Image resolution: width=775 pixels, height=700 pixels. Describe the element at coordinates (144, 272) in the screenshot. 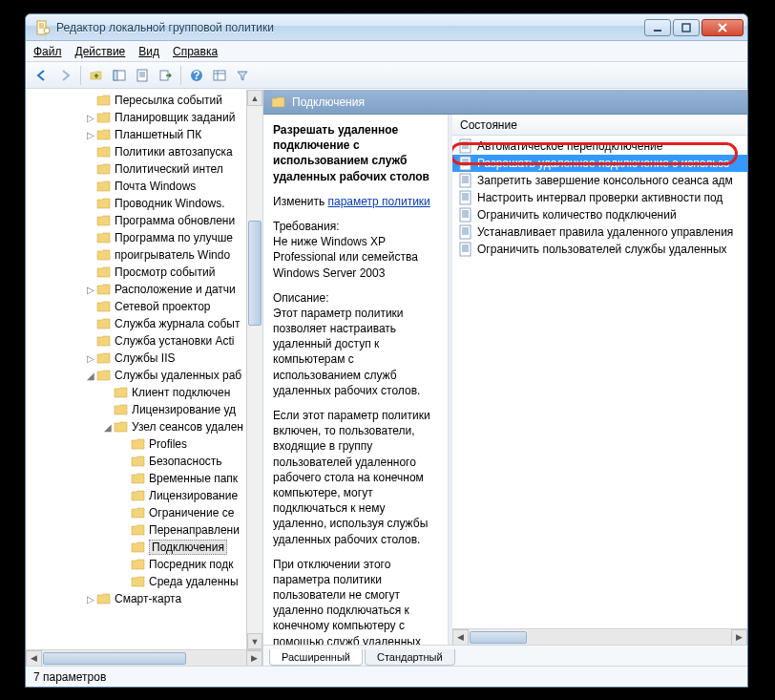

I see `tree-item: Просмотр событий` at that location.